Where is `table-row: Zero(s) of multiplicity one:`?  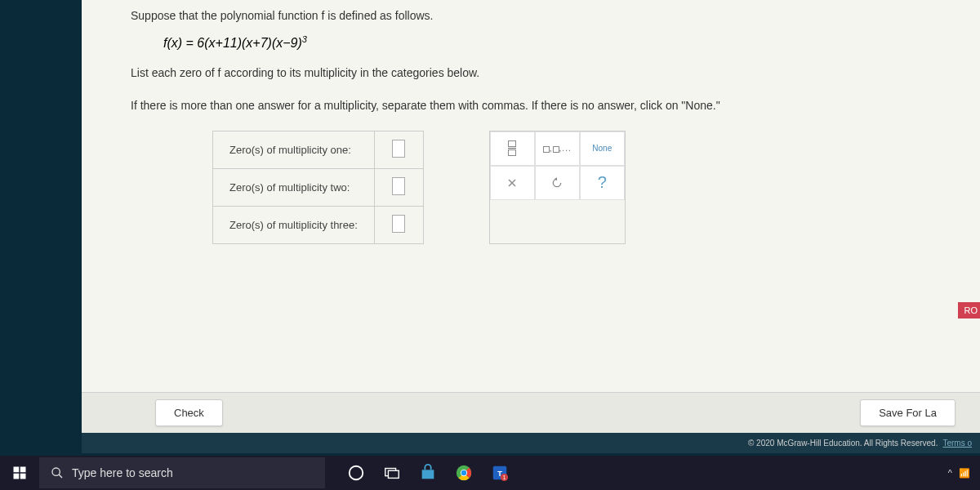 table-row: Zero(s) of multiplicity one: is located at coordinates (318, 149).